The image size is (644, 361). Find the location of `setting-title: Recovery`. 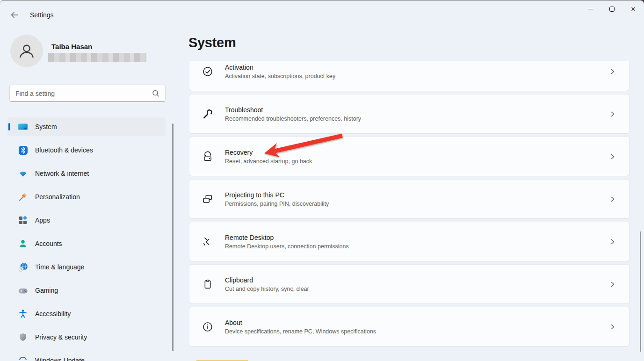

setting-title: Recovery is located at coordinates (268, 152).